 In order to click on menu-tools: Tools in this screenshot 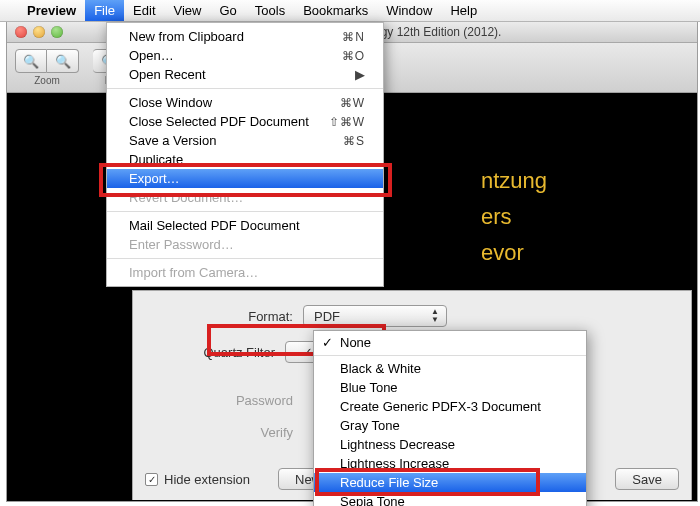, I will do `click(270, 10)`.